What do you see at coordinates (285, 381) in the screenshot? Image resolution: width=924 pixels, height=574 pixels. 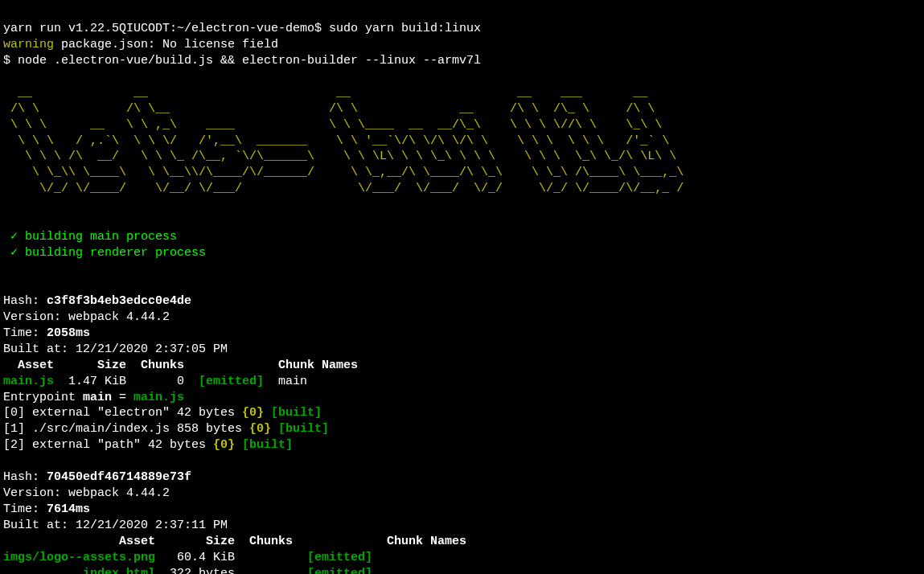 I see `chunk-name: main` at bounding box center [285, 381].